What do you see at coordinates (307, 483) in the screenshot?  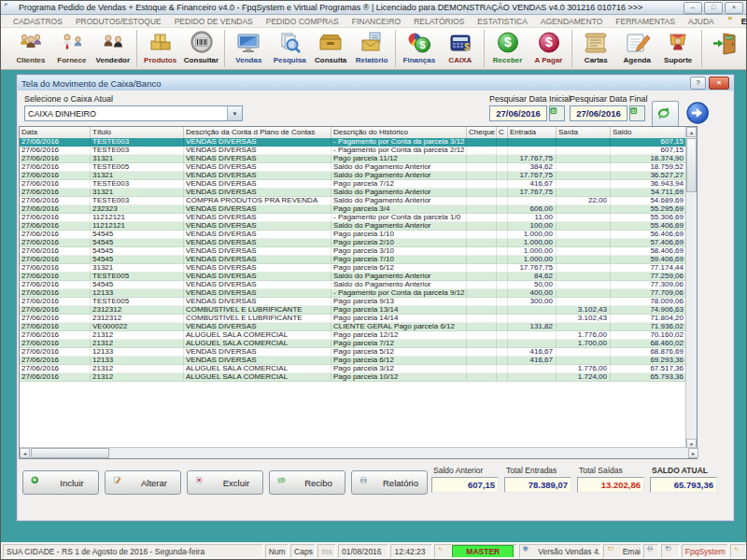 I see `recibo-button: Recibo` at bounding box center [307, 483].